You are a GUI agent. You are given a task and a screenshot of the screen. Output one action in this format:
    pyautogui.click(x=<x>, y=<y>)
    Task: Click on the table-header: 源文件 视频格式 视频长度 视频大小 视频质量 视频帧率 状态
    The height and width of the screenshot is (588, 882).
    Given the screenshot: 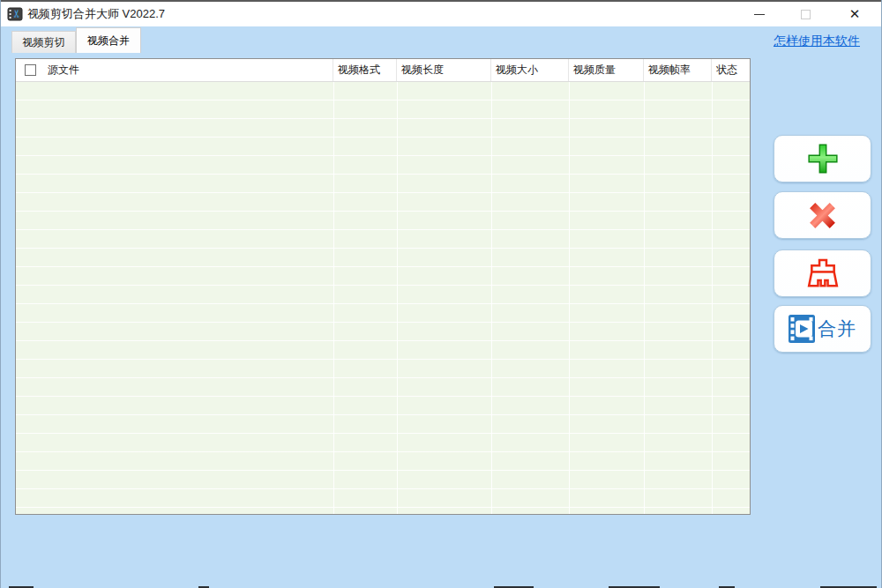 What is the action you would take?
    pyautogui.click(x=383, y=71)
    